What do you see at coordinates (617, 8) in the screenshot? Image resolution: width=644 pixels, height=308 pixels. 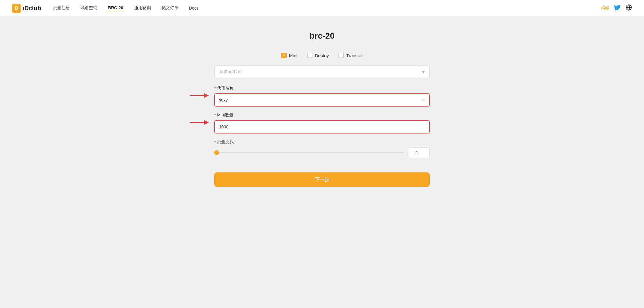 I see `twitter-icon` at bounding box center [617, 8].